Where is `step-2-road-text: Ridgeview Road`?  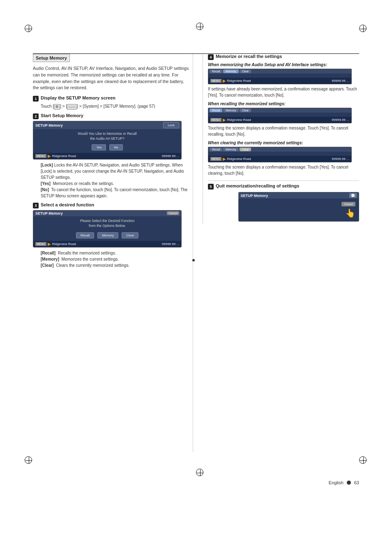 step-2-road-text: Ridgeview Road is located at coordinates (64, 156).